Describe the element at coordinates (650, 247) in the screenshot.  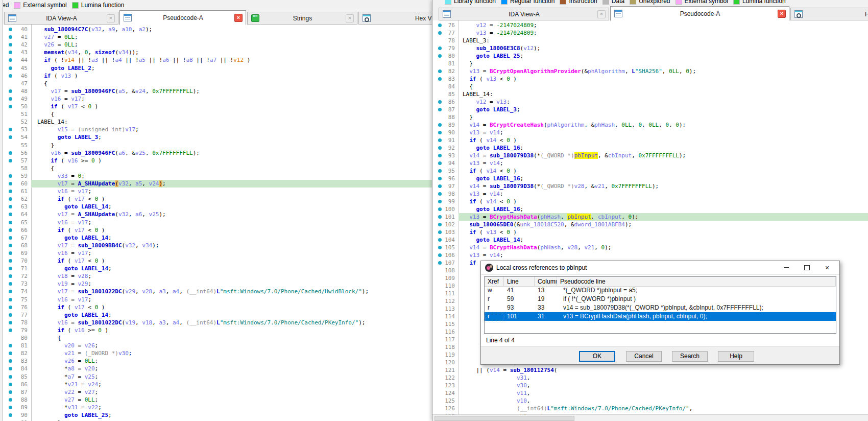
I see `code-line: 105 v14 = BCryptHashData(phHash, v28, v2…` at that location.